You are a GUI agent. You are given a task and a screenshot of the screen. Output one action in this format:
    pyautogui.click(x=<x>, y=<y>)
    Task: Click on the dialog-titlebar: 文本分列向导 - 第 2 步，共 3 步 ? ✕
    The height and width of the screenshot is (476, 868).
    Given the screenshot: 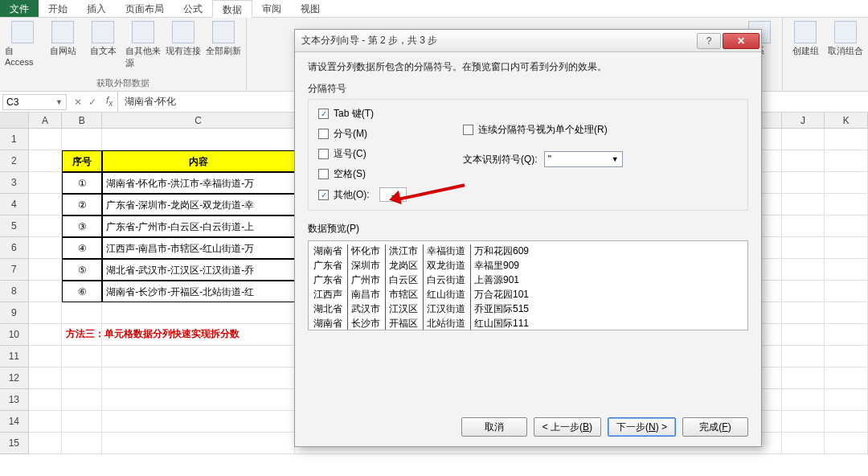 What is the action you would take?
    pyautogui.click(x=528, y=41)
    